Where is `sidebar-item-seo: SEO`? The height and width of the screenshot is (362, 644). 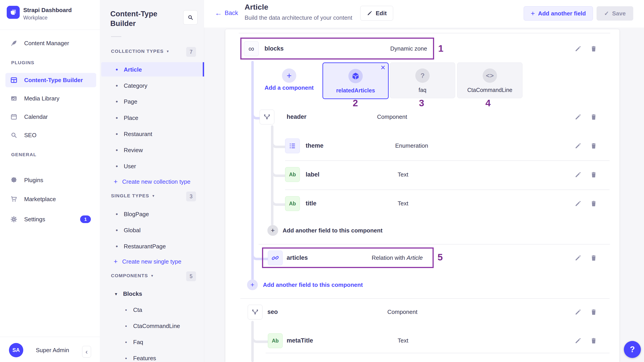 sidebar-item-seo: SEO is located at coordinates (51, 135).